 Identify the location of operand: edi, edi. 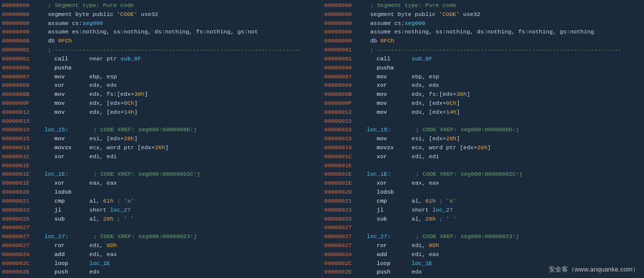
(425, 157).